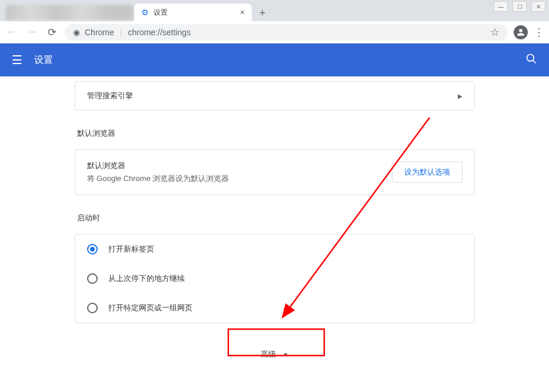 The width and height of the screenshot is (549, 392). I want to click on site-label: Chrome, so click(99, 32).